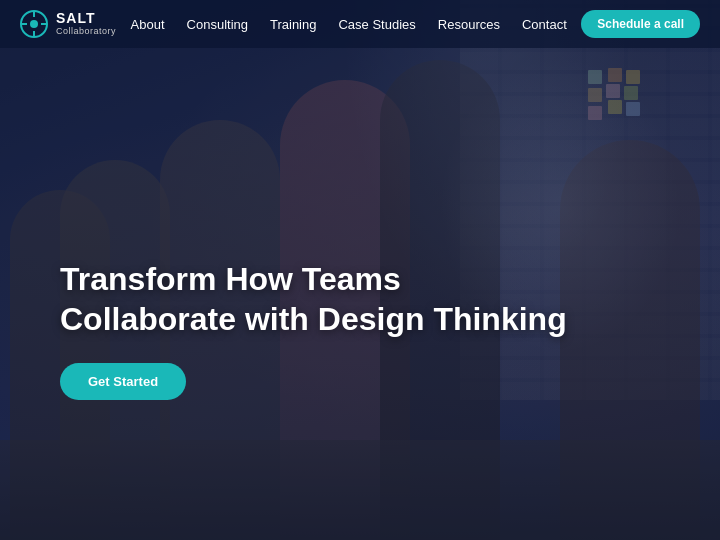 The height and width of the screenshot is (540, 720). What do you see at coordinates (320, 299) in the screenshot?
I see `hero-title: Transform How Teams Collaborate with Des…` at bounding box center [320, 299].